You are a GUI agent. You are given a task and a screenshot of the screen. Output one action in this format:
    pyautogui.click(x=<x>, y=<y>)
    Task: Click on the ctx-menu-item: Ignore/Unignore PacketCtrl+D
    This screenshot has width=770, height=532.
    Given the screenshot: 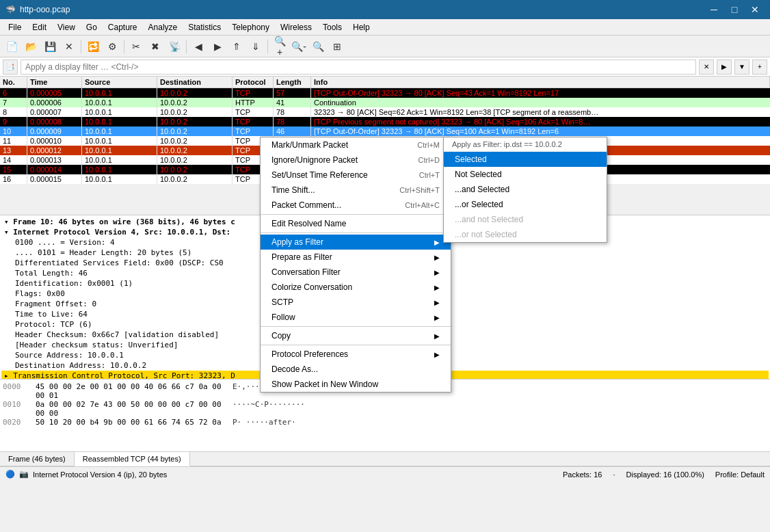 What is the action you would take?
    pyautogui.click(x=356, y=160)
    